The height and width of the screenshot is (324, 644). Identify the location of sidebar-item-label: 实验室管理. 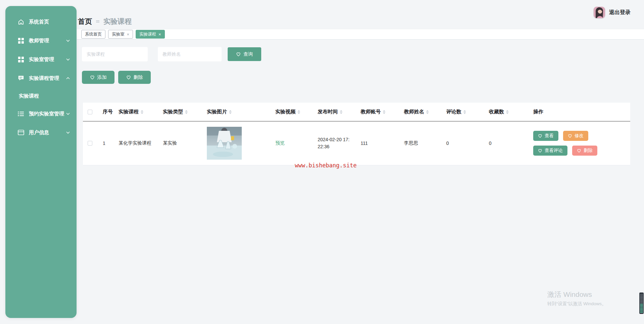
(42, 60).